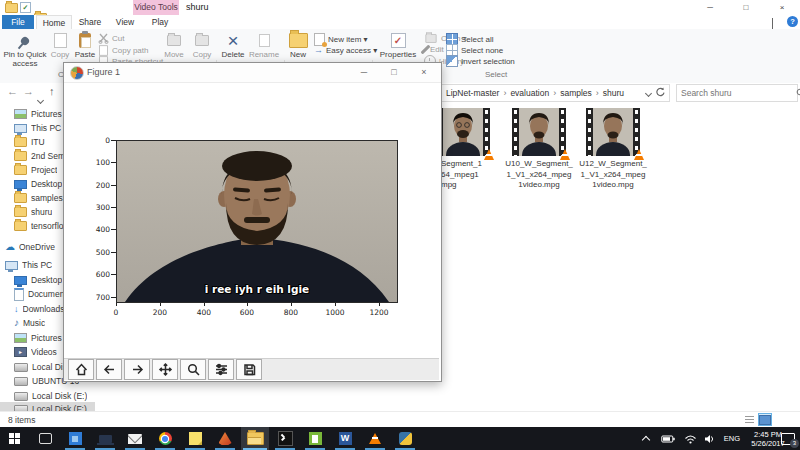  I want to click on recent-locations-chevron-icon, so click(40, 98).